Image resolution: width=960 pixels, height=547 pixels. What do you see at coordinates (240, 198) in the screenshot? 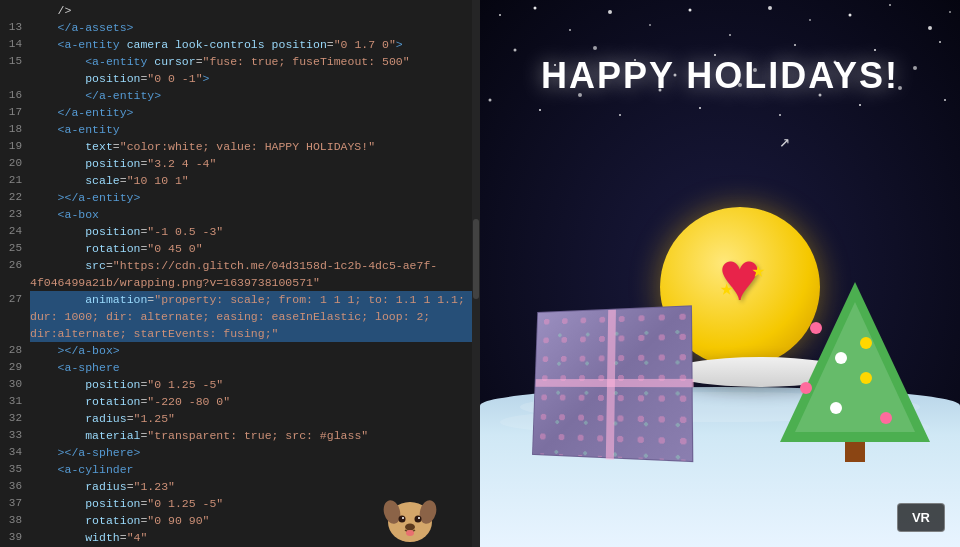
I see `code-line: 22 ></a-entity>` at bounding box center [240, 198].